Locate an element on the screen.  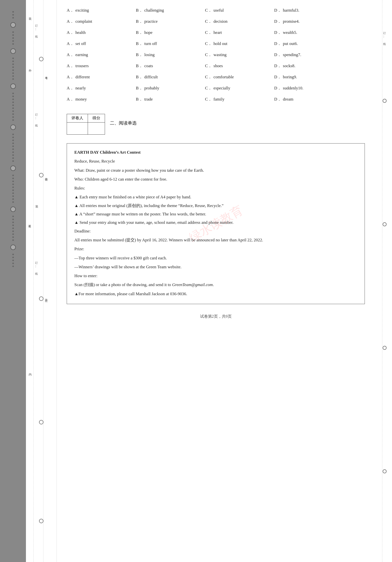
option-a: A． money is located at coordinates (101, 99).